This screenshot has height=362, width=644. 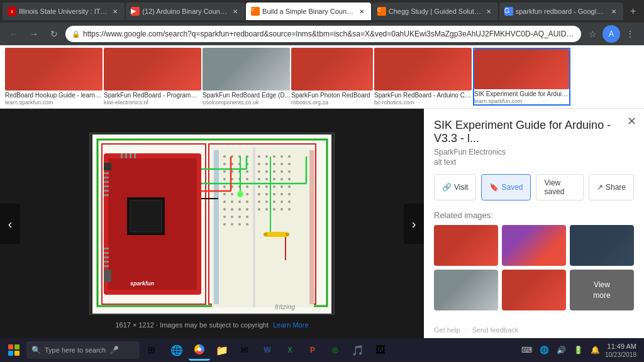 I want to click on clock: 11:49 AM 10/23/2018, so click(x=621, y=349).